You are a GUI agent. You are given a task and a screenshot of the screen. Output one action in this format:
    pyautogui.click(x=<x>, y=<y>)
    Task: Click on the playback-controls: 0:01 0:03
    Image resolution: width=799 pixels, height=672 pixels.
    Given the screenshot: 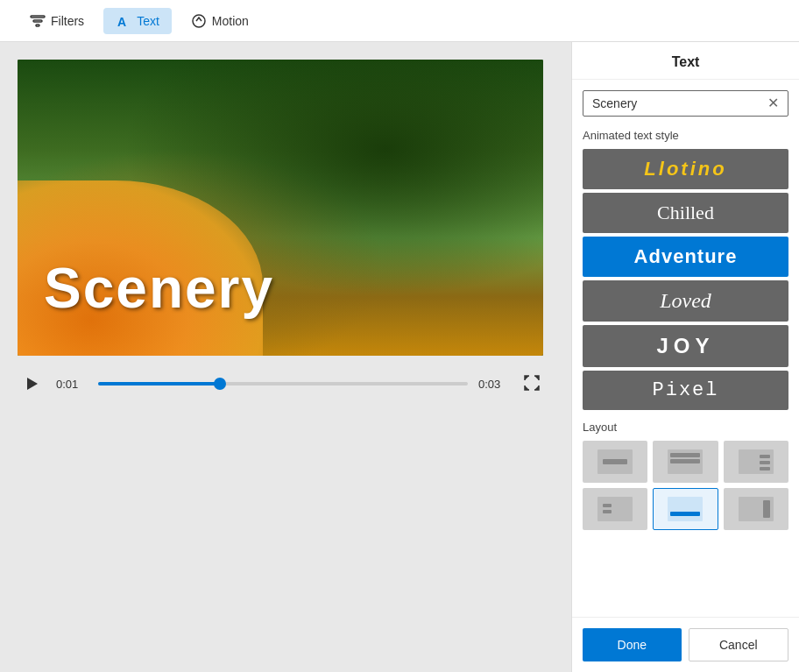 What is the action you would take?
    pyautogui.click(x=280, y=384)
    